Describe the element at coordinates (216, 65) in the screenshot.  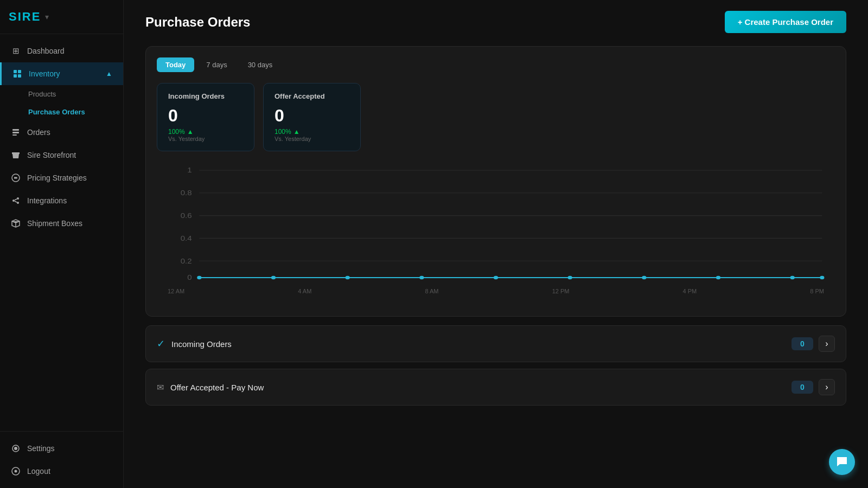
I see `tab-7days: 7 days` at that location.